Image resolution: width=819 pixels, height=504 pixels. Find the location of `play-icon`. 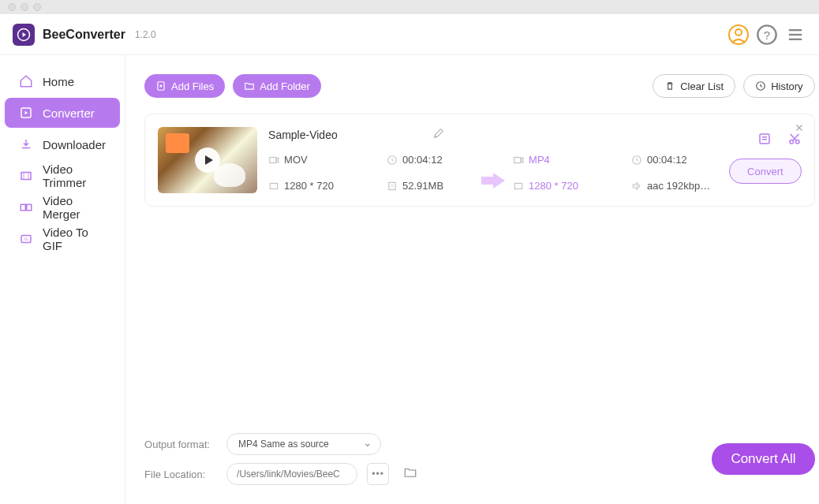

play-icon is located at coordinates (208, 160).